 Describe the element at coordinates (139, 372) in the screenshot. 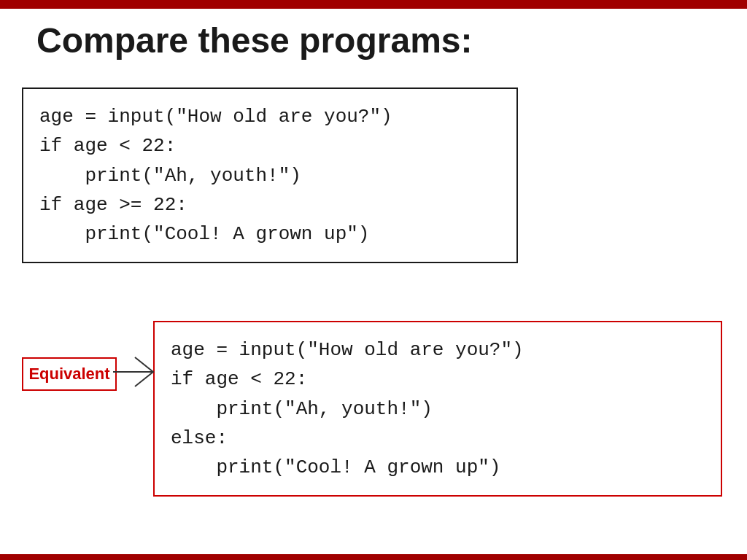

I see `arrow-icon` at that location.